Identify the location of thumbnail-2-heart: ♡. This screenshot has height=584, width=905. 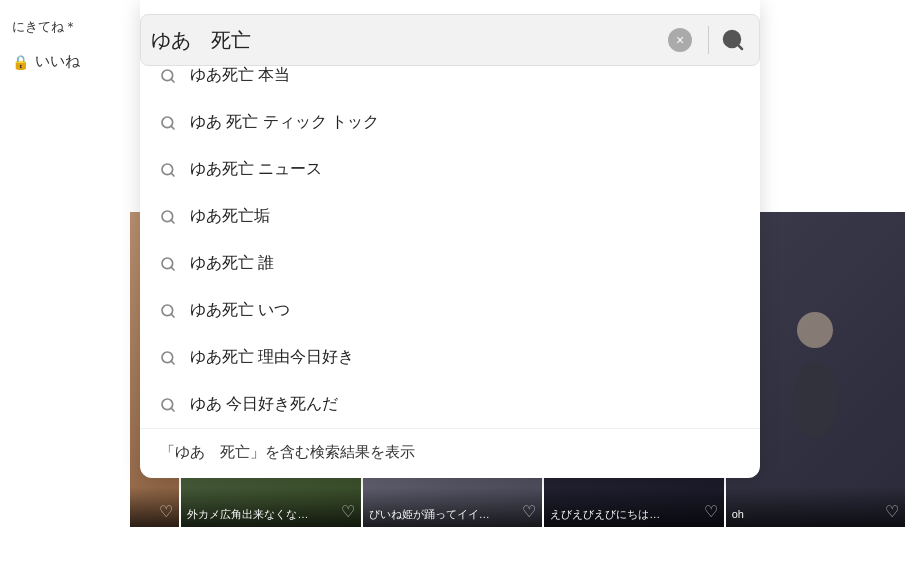
(348, 512).